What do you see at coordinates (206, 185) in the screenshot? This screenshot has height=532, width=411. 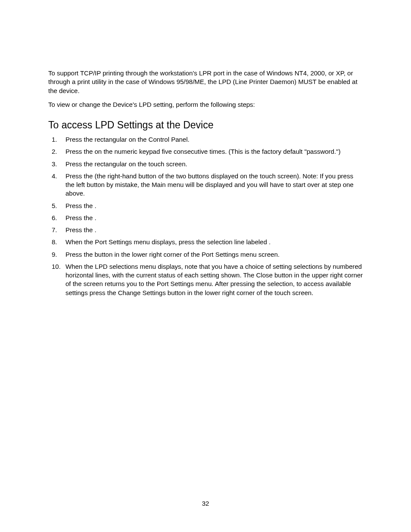 I see `list-item: Press the (the right-hand button of the …` at bounding box center [206, 185].